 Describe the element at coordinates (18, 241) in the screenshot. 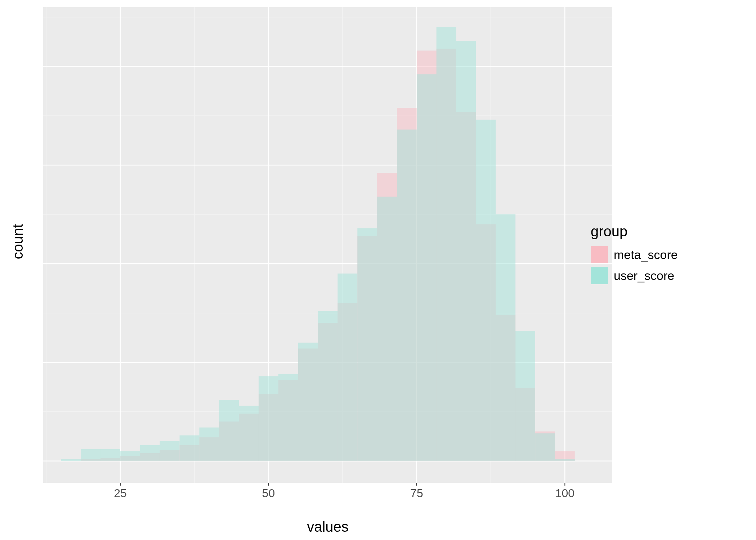

I see `y-axis-title: count` at that location.